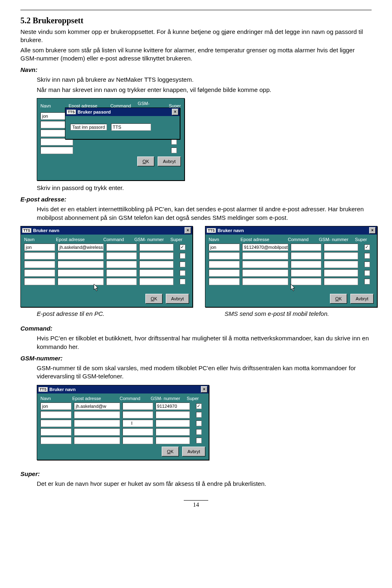 The image size is (392, 588). What do you see at coordinates (123, 423) in the screenshot?
I see `dialog-bruker-navn-gsm: TTS Bruker navn × Navn Epost adresse Com…` at bounding box center [123, 423].